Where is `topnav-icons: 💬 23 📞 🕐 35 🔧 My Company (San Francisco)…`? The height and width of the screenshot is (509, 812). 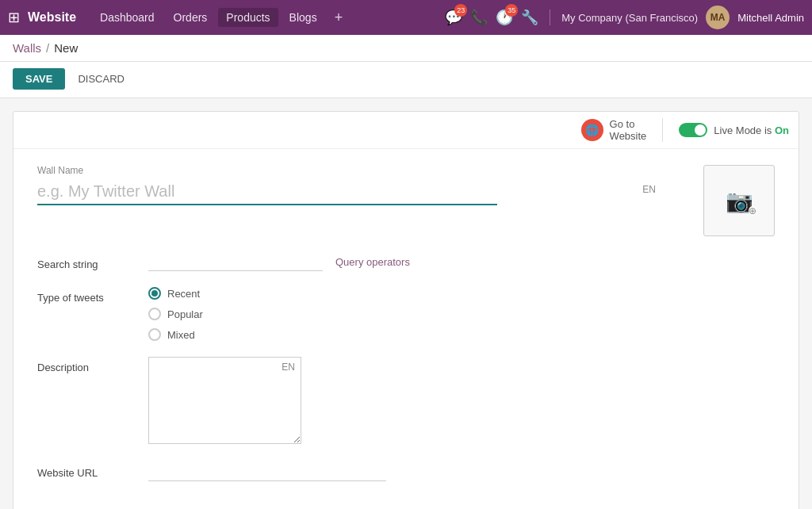
topnav-icons: 💬 23 📞 🕐 35 🔧 My Company (San Francisco)… is located at coordinates (625, 17).